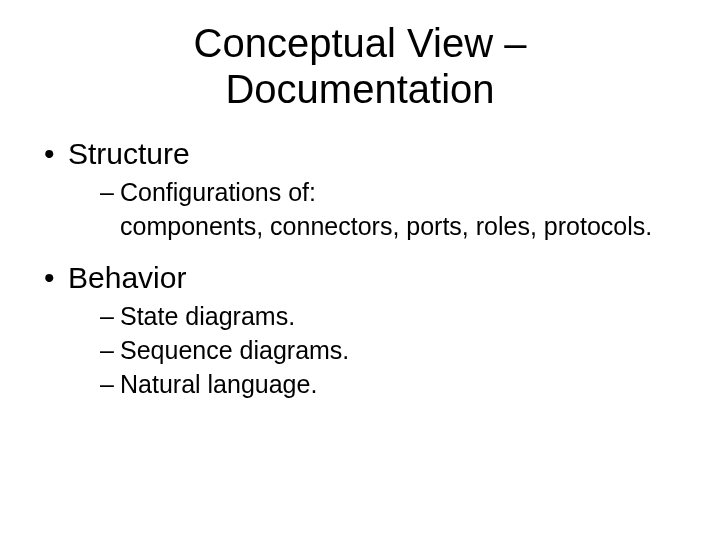 This screenshot has height=540, width=720. I want to click on behavior-item-natural: Natural language., so click(390, 384).